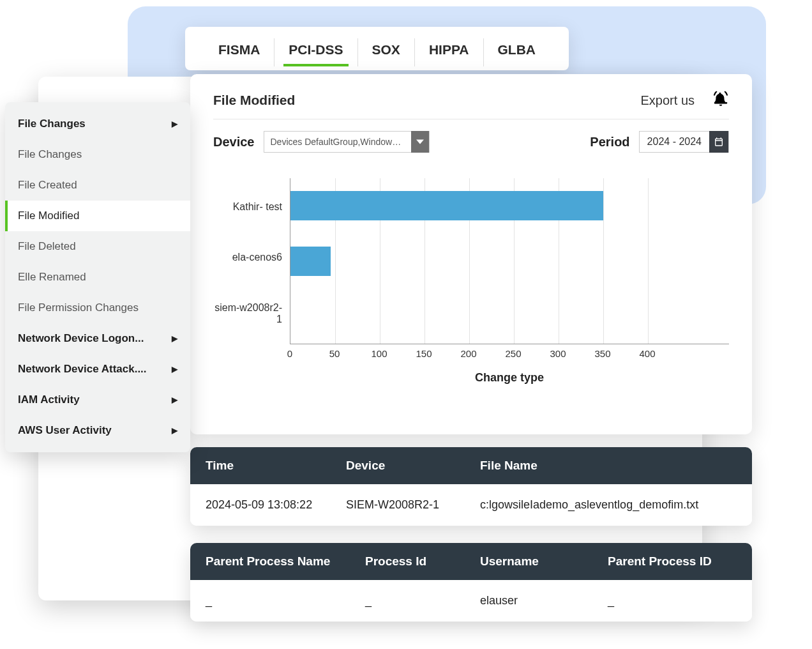  Describe the element at coordinates (98, 185) in the screenshot. I see `sidebar-item: File Created` at that location.